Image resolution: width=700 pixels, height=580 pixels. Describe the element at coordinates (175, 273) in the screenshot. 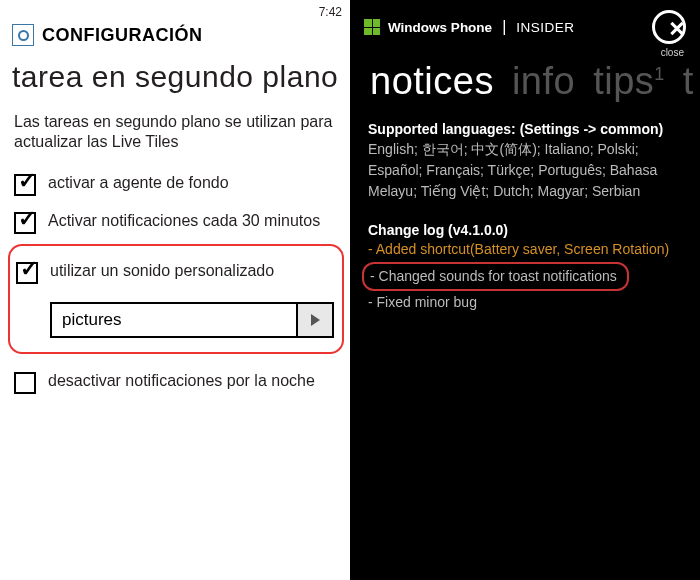

I see `option-custom-sound: utilizar un sonido personalizado` at that location.